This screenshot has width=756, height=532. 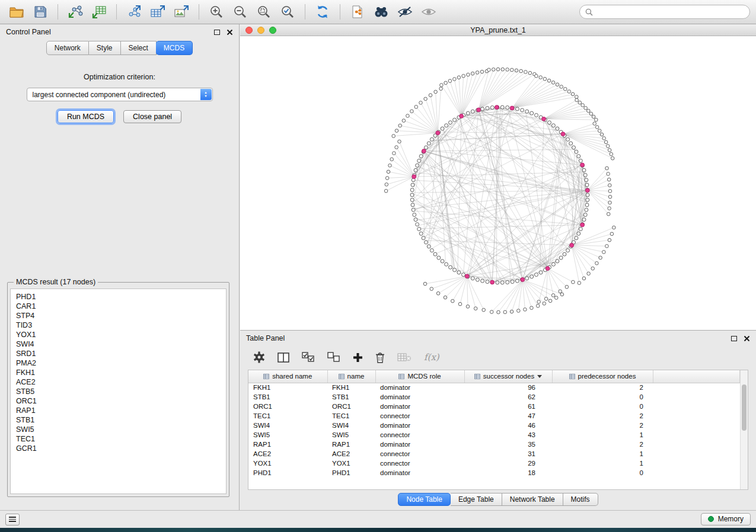 What do you see at coordinates (119, 439) in the screenshot?
I see `mcds-result-item: TEC1` at bounding box center [119, 439].